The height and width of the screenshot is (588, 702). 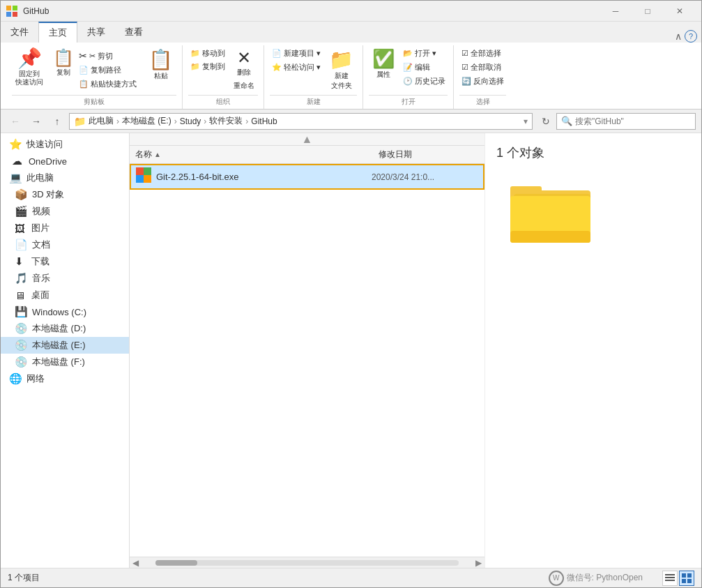 What do you see at coordinates (482, 67) in the screenshot?
I see `select-none-button: ☑ 全部取消` at bounding box center [482, 67].